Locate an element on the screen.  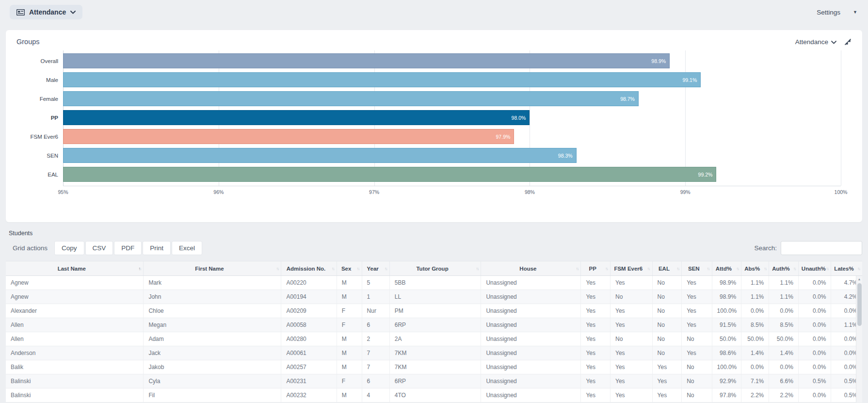
table-cell: Jakob is located at coordinates (212, 368).